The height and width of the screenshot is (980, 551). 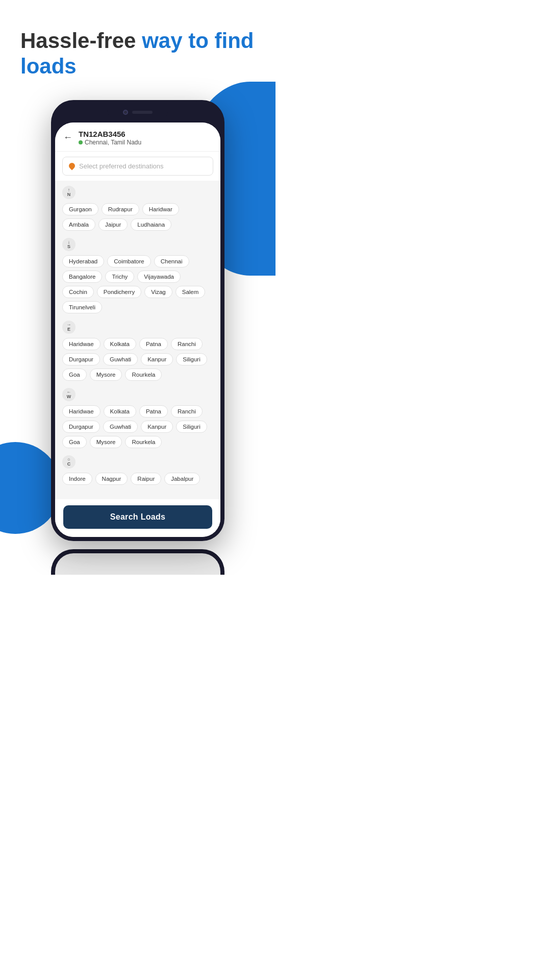 What do you see at coordinates (187, 411) in the screenshot?
I see `tag-ranchi-w: Ranchi` at bounding box center [187, 411].